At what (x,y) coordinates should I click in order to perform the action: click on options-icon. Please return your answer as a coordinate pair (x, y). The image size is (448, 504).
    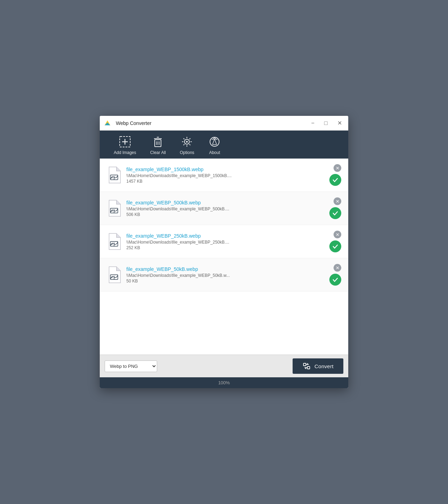
    Looking at the image, I should click on (187, 142).